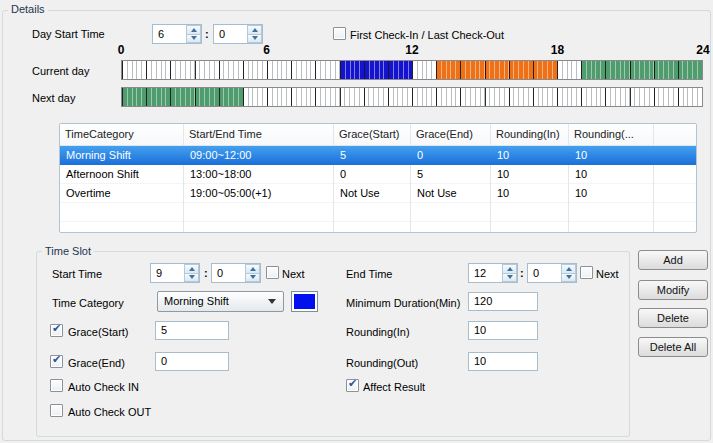 This screenshot has width=713, height=443. What do you see at coordinates (122, 194) in the screenshot?
I see `table-cell: Overtime` at bounding box center [122, 194].